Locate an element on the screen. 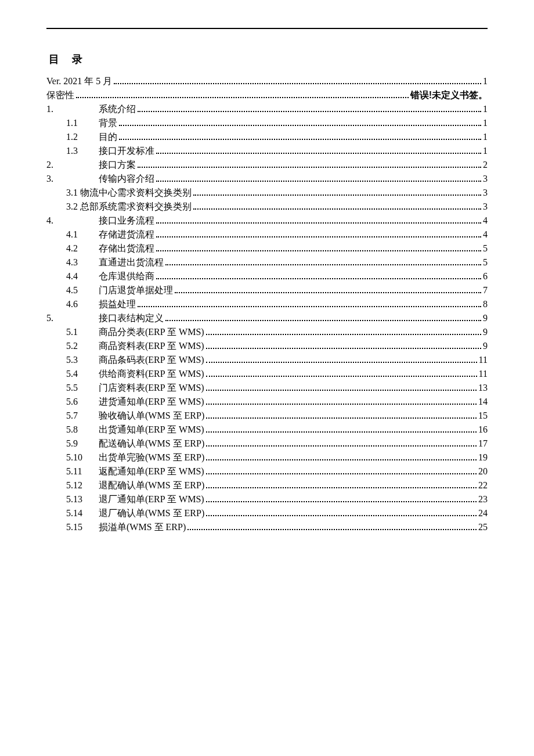  toc-entry: 5.9配送确认单(WMS 至 ERP)17 is located at coordinates (267, 444).